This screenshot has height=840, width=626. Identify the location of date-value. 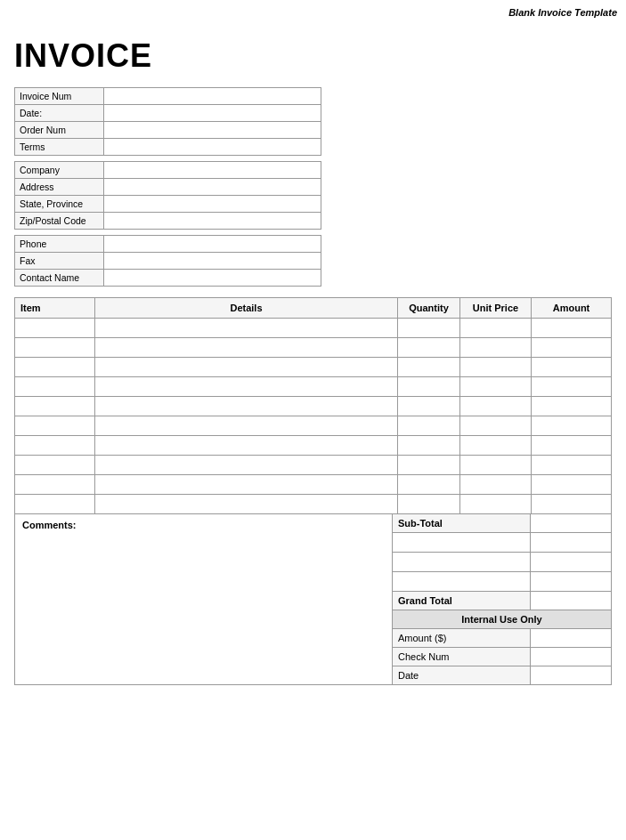
(212, 113).